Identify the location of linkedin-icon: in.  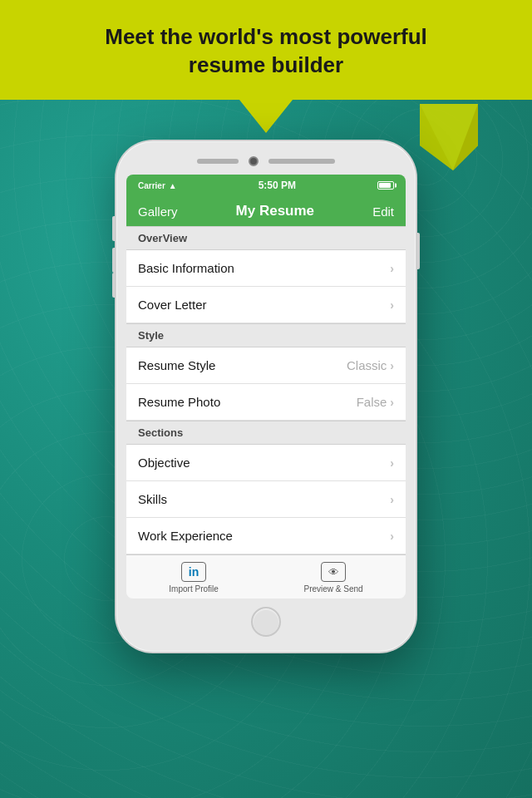
(194, 572).